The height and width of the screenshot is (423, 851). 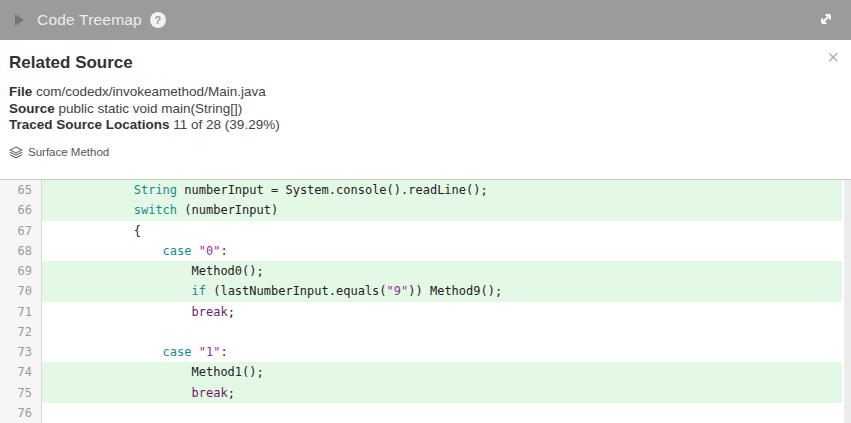 What do you see at coordinates (426, 231) in the screenshot?
I see `code-line: 67 {` at bounding box center [426, 231].